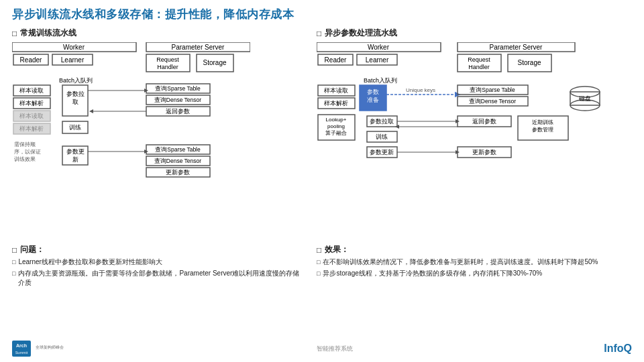  Describe the element at coordinates (158, 265) in the screenshot. I see `issues-section: 问题： Learner线程中参数拉取和参数更新对性能影响大 内存成为主要资源瓶颈…` at that location.